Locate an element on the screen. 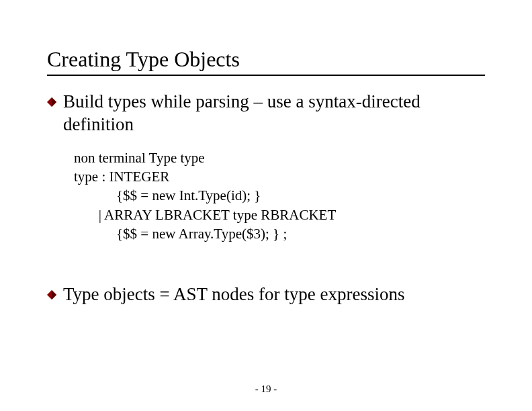 The image size is (532, 411). bullet-item: Build types while parsing – use a syntax… is located at coordinates (266, 113).